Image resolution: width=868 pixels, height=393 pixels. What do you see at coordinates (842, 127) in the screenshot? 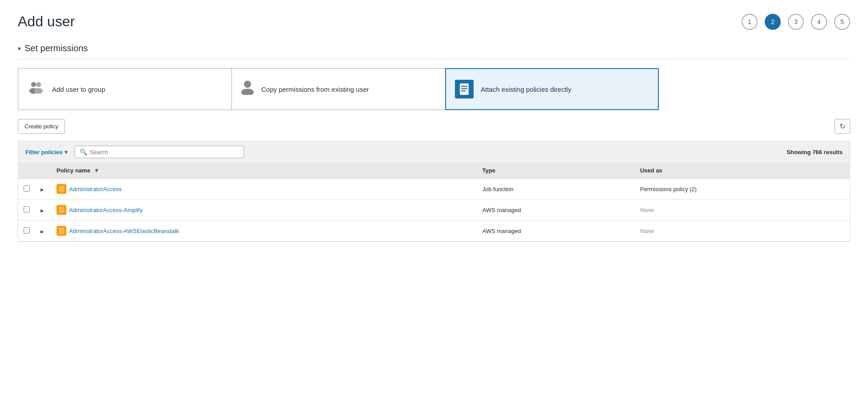
I see `refresh-button: ↻` at bounding box center [842, 127].